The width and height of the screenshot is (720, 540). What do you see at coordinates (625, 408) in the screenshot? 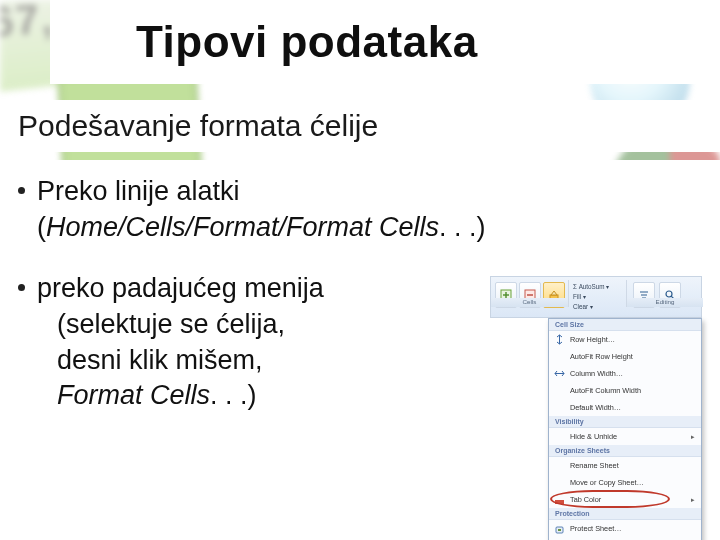
I see `menu-default-width: Default Width…` at bounding box center [625, 408].